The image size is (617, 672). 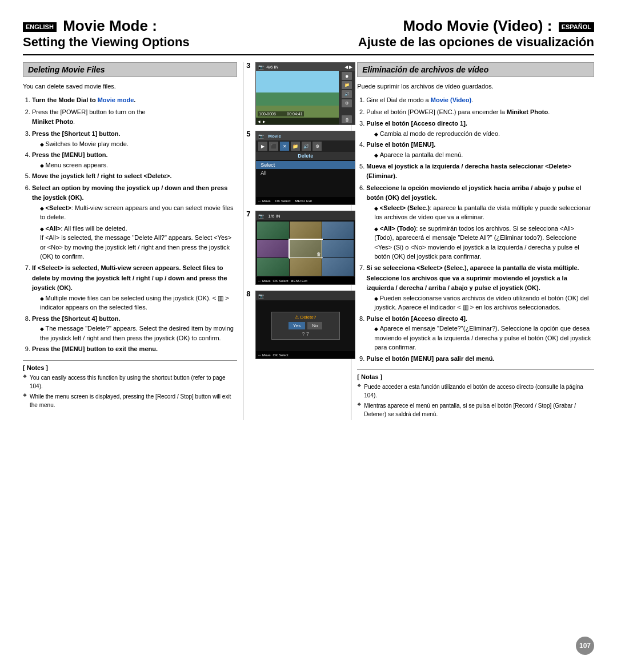 I want to click on spanish-step-1: Gire el Dial de modo a Movie (Video)., so click(x=480, y=100).